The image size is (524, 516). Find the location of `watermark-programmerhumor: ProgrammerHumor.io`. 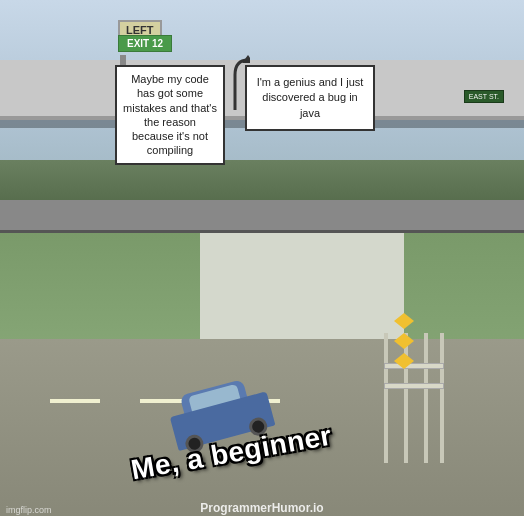

watermark-programmerhumor: ProgrammerHumor.io is located at coordinates (262, 508).